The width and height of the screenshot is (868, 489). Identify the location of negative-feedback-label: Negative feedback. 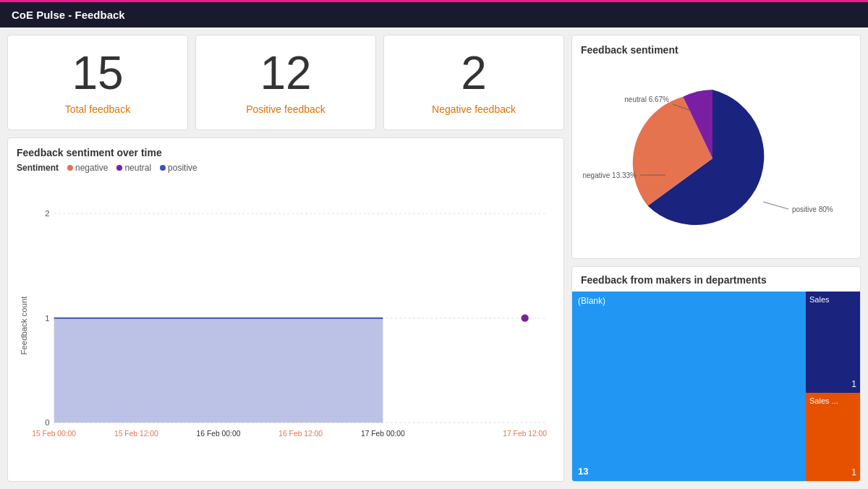
(474, 109).